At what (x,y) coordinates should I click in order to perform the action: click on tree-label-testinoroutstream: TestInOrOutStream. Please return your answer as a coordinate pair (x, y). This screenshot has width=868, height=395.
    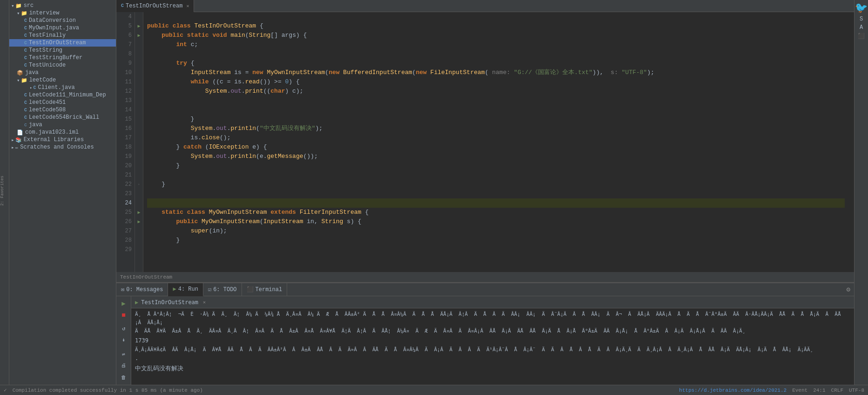
    Looking at the image, I should click on (57, 43).